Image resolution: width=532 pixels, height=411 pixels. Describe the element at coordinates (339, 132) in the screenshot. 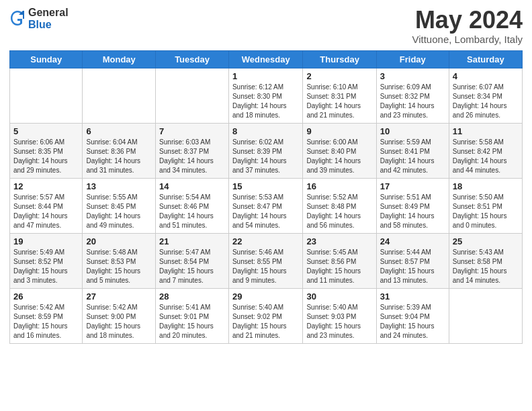

I see `day-number-1-4: 9` at that location.